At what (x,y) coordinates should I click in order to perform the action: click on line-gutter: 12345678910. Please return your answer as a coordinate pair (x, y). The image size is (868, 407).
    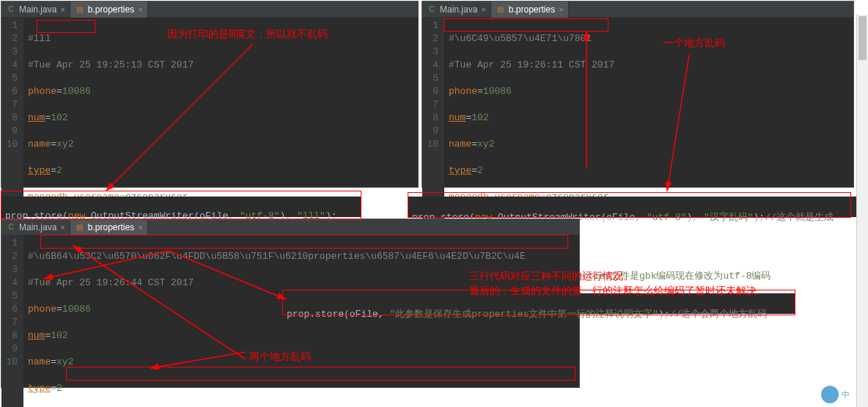
    Looking at the image, I should click on (12, 321).